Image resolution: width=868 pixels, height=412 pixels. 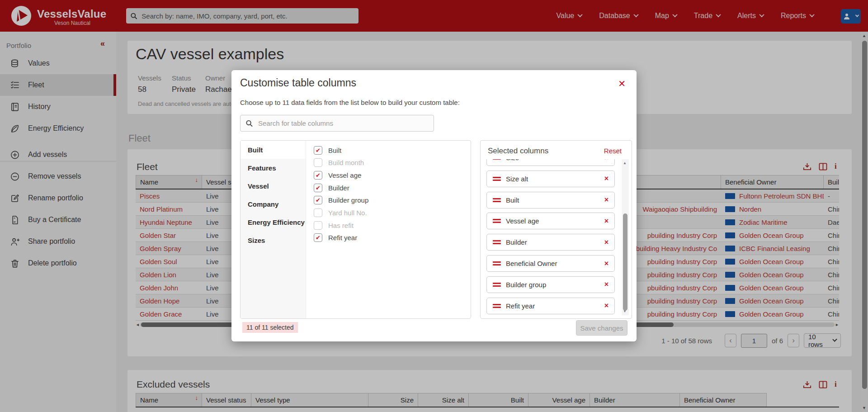 I want to click on modal-title: Customise table columns, so click(x=298, y=83).